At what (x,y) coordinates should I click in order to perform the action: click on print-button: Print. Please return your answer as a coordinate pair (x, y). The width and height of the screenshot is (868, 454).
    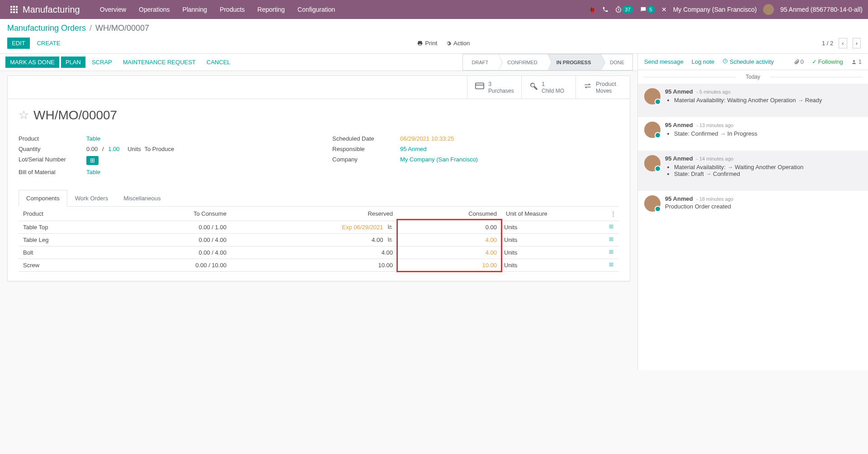
    Looking at the image, I should click on (427, 43).